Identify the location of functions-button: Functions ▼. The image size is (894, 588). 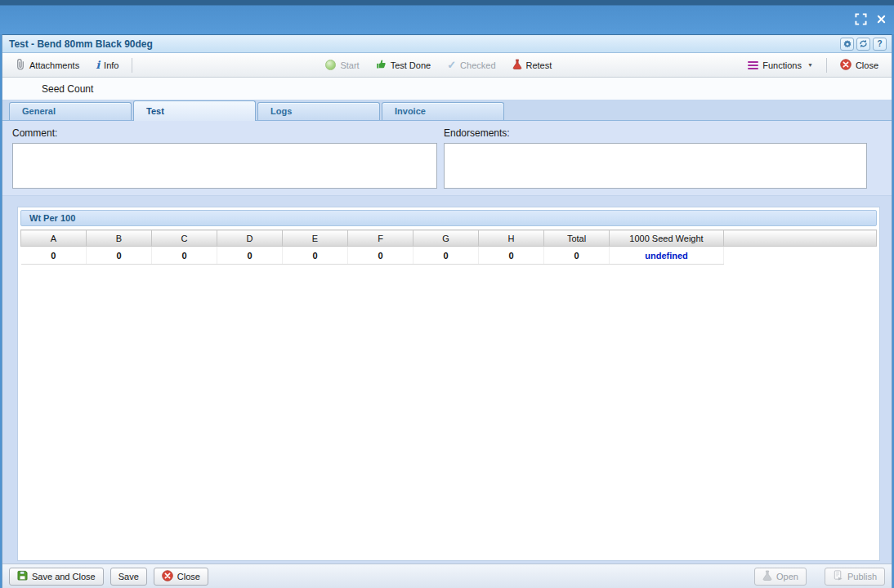
(780, 65).